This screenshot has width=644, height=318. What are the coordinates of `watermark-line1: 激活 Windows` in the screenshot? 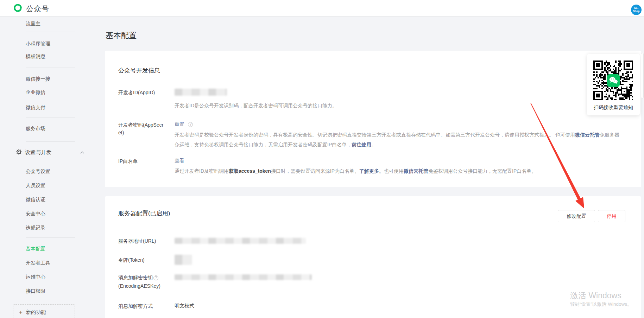 It's located at (601, 295).